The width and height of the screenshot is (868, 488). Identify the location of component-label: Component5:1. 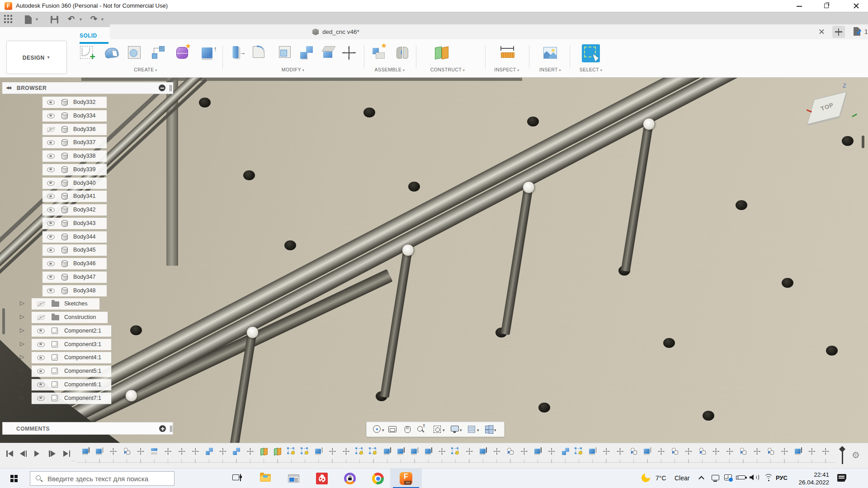
(83, 371).